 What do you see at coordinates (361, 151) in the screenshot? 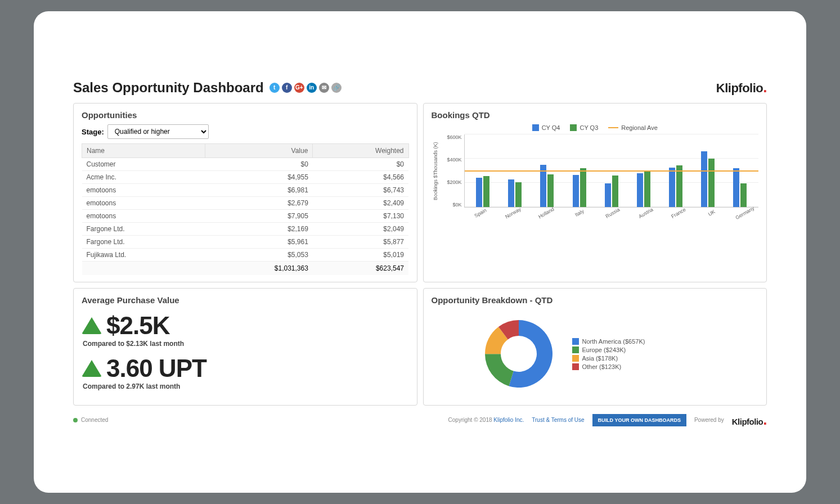
I see `col-weighted: Weighted` at bounding box center [361, 151].